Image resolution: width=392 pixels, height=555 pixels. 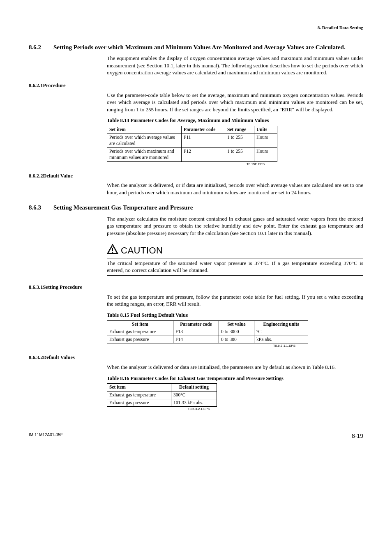 What do you see at coordinates (162, 403) in the screenshot?
I see `table-row: Exhaust gas pressure 101.33 kPa abs.` at bounding box center [162, 403].